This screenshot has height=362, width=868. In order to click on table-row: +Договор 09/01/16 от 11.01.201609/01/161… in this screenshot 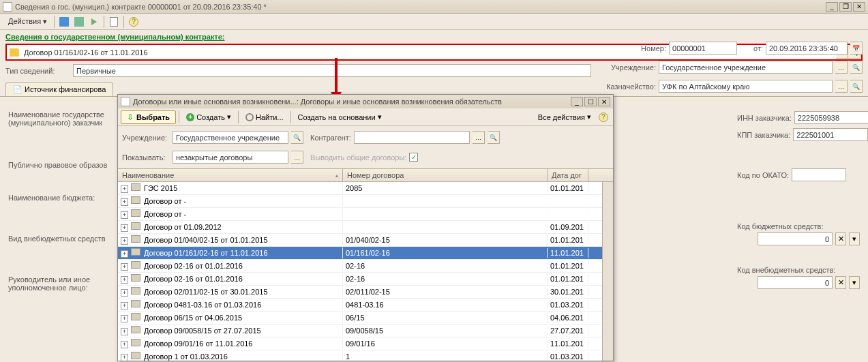, I will do `click(360, 344)`.